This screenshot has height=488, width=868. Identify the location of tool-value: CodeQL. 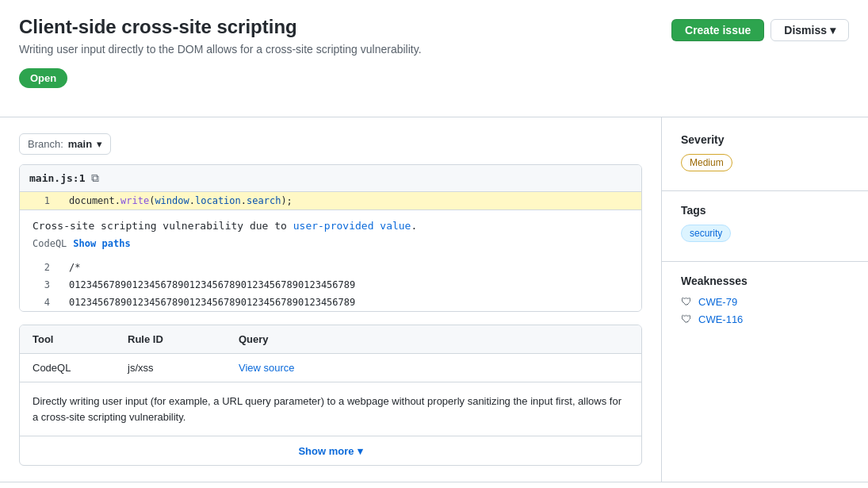
(80, 368).